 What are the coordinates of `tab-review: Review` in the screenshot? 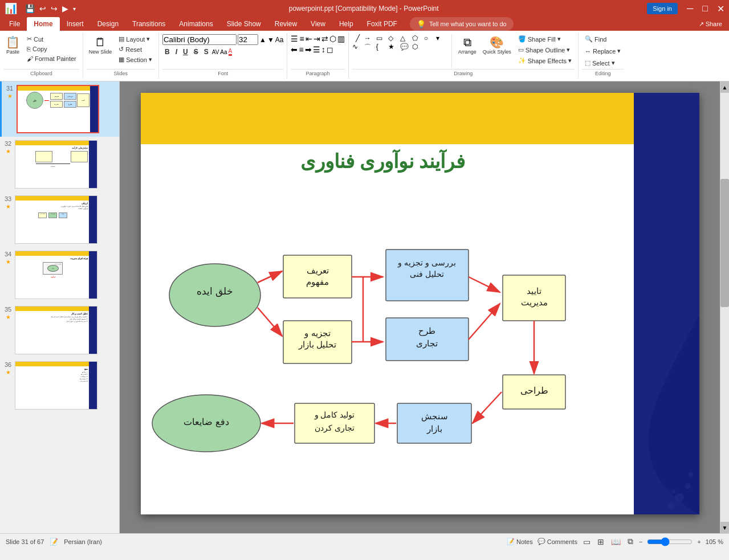 It's located at (286, 24).